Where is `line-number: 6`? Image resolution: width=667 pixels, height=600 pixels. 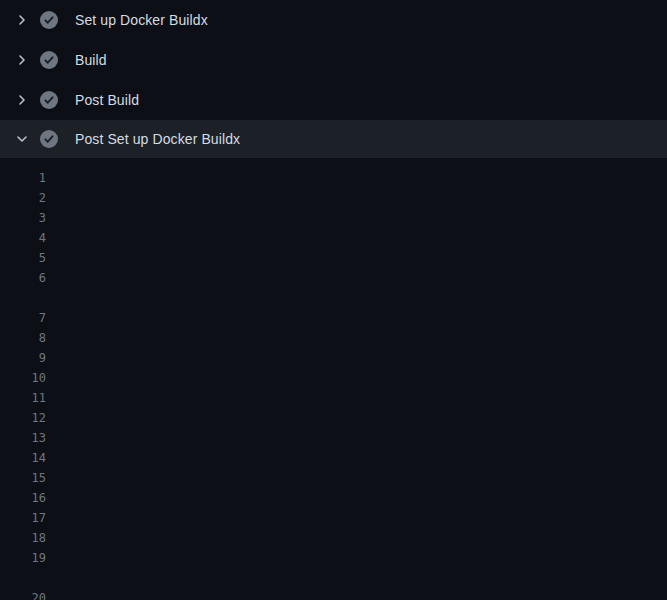
line-number: 6 is located at coordinates (23, 278).